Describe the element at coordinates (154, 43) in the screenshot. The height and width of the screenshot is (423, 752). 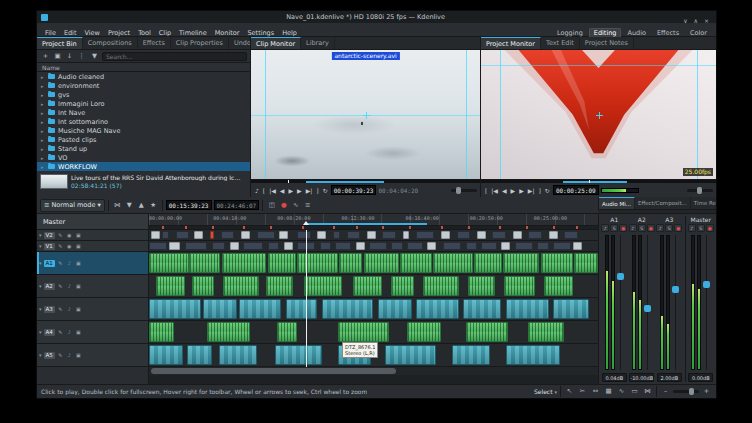
I see `tab-effects: Effects` at that location.